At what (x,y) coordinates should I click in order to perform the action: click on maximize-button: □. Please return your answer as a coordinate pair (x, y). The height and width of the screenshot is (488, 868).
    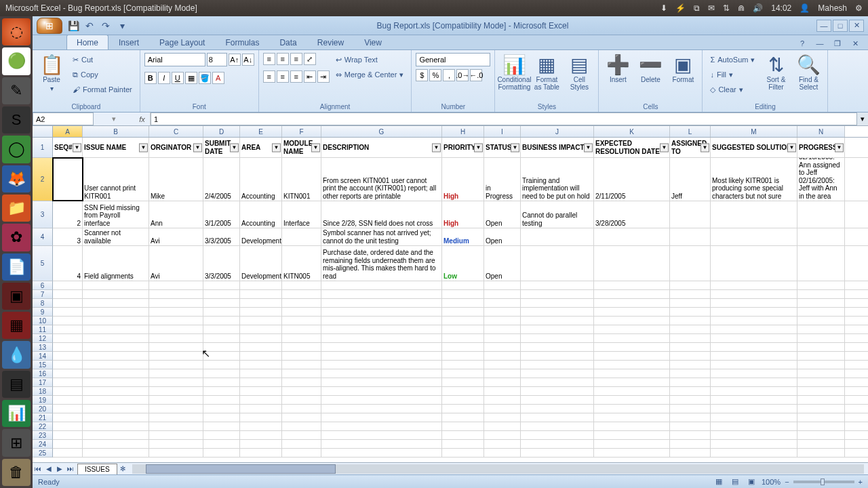
    Looking at the image, I should click on (840, 26).